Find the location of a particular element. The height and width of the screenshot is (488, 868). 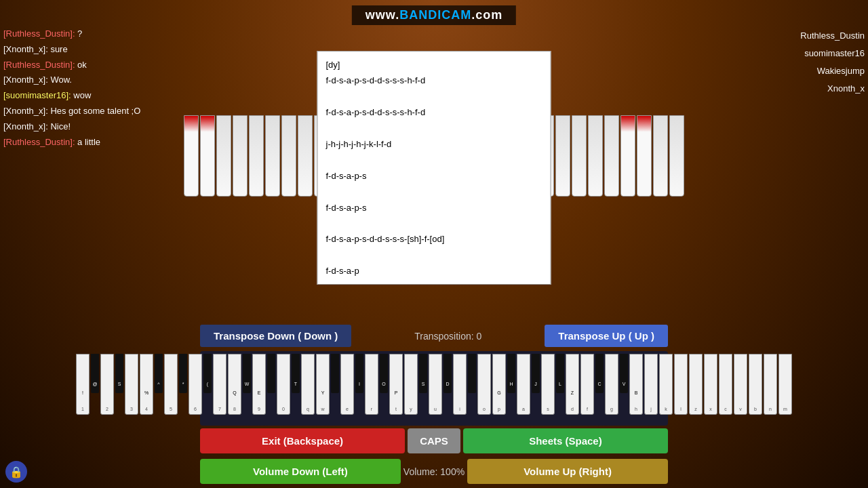

sheet-line: j-h-j-h-j-h-j-k-l-f-d is located at coordinates (434, 144).